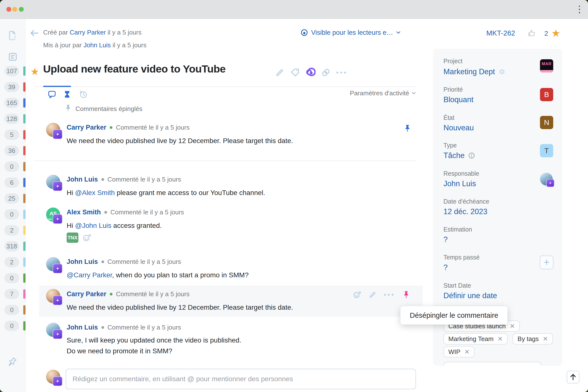  Describe the element at coordinates (13, 294) in the screenshot. I see `rail-counter: 7` at that location.